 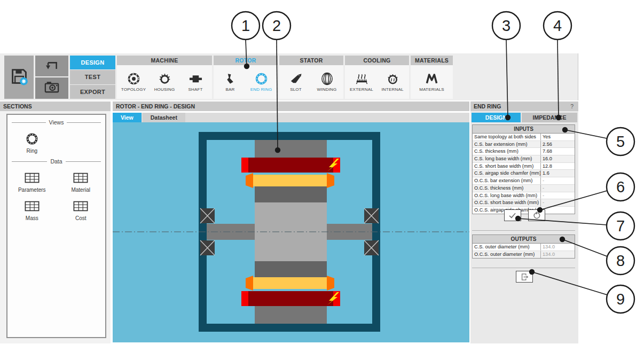 What do you see at coordinates (377, 60) in the screenshot?
I see `ribbon-group-title: COOLING` at bounding box center [377, 60].